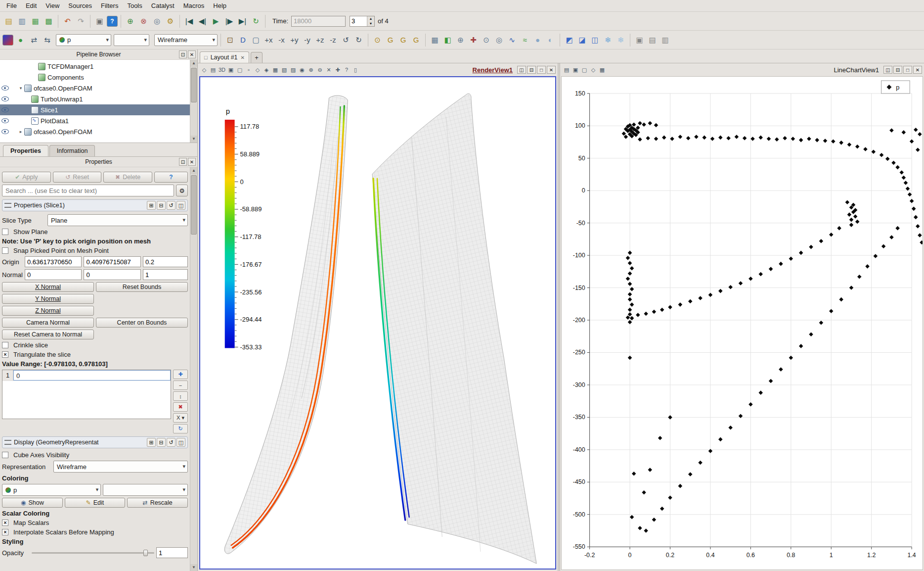  I want to click on select-points-poly-icon: ◈, so click(266, 70).